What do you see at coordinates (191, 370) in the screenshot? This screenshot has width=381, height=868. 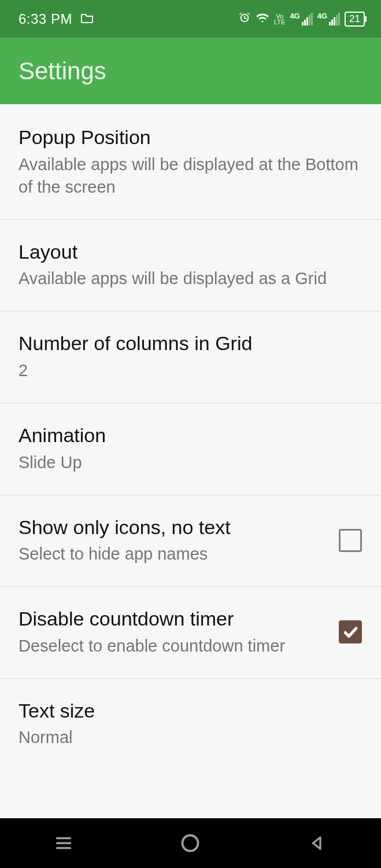 I see `row-subtitle: 2` at bounding box center [191, 370].